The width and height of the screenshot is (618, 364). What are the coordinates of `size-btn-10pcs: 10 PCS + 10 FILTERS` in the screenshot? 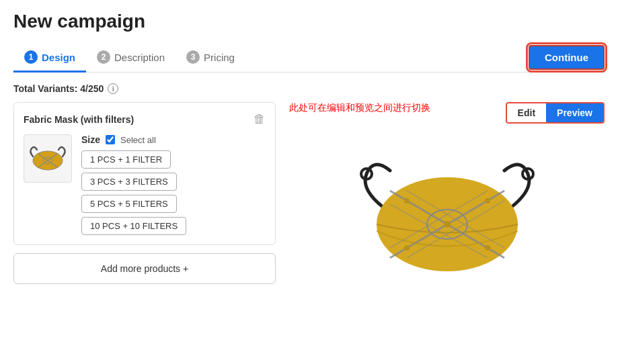 It's located at (134, 226).